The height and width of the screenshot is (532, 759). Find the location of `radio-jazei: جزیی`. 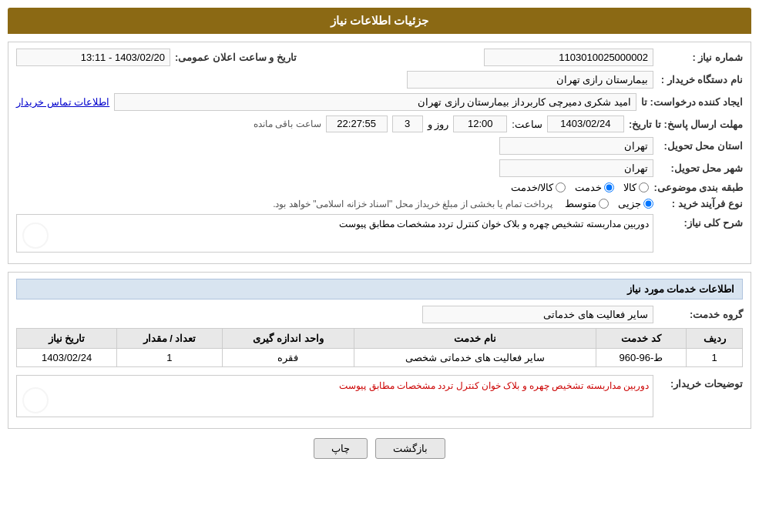

radio-jazei: جزیی is located at coordinates (636, 203).